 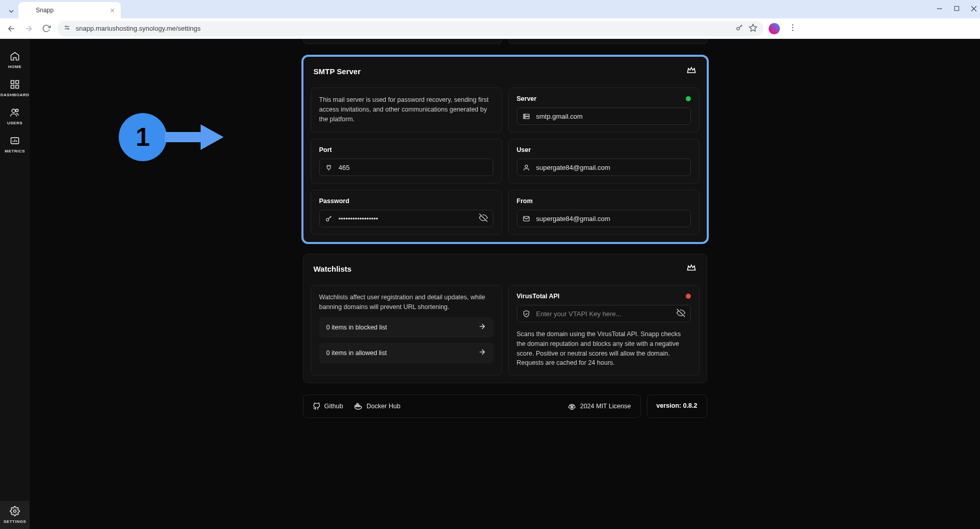 What do you see at coordinates (410, 29) in the screenshot?
I see `address-bar: snapp.mariushosting.synology.me/settings` at bounding box center [410, 29].